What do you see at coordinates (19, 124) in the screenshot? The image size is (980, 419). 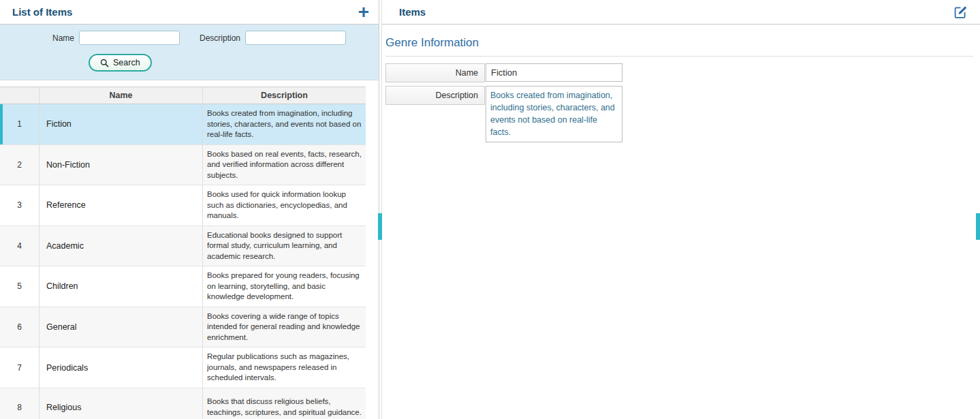 I see `row-number: 1` at bounding box center [19, 124].